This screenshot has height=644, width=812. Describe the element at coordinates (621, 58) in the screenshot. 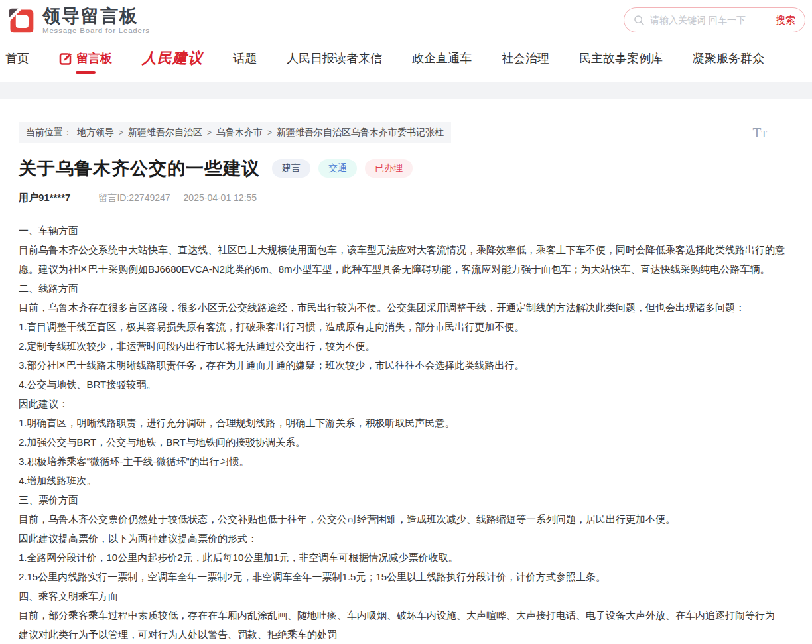

I see `nav-item-label: 民主故事案例库` at that location.